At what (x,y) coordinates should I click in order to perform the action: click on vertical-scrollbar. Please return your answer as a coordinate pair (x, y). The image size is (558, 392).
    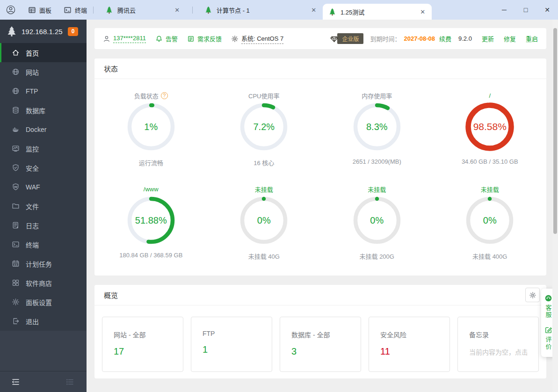
    Looking at the image, I should click on (555, 206).